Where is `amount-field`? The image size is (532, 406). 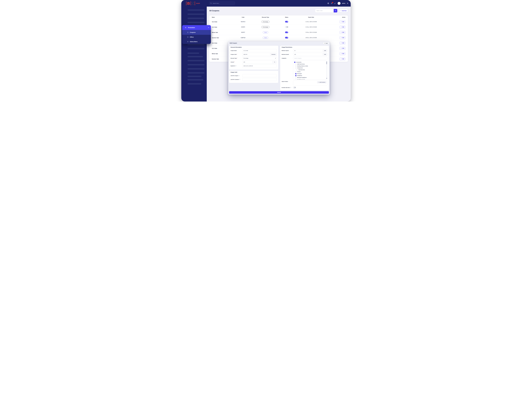
amount-field is located at coordinates (257, 62).